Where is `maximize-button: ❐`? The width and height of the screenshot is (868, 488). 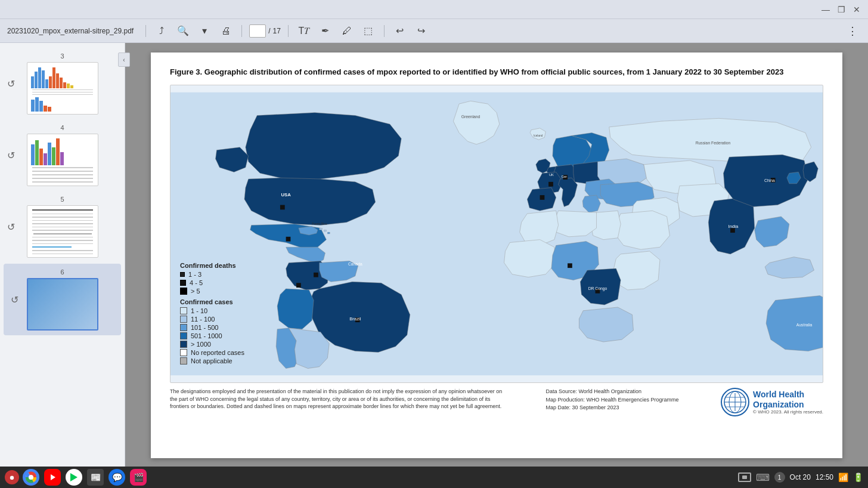 maximize-button: ❐ is located at coordinates (841, 10).